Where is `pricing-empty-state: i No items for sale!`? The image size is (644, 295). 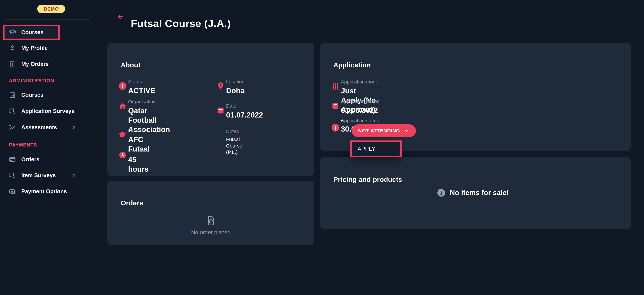
pricing-empty-state: i No items for sale! is located at coordinates (473, 193).